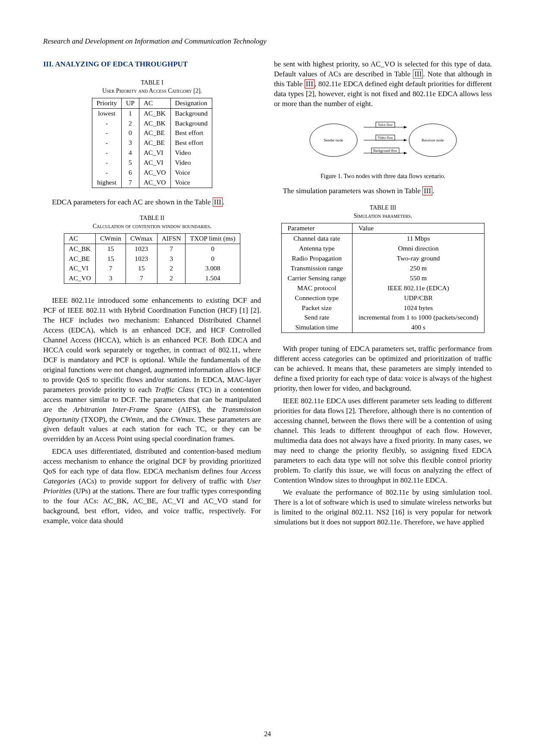 The height and width of the screenshot is (756, 535). Describe the element at coordinates (152, 153) in the screenshot. I see `table-row: -4AC_VIVideo` at that location.